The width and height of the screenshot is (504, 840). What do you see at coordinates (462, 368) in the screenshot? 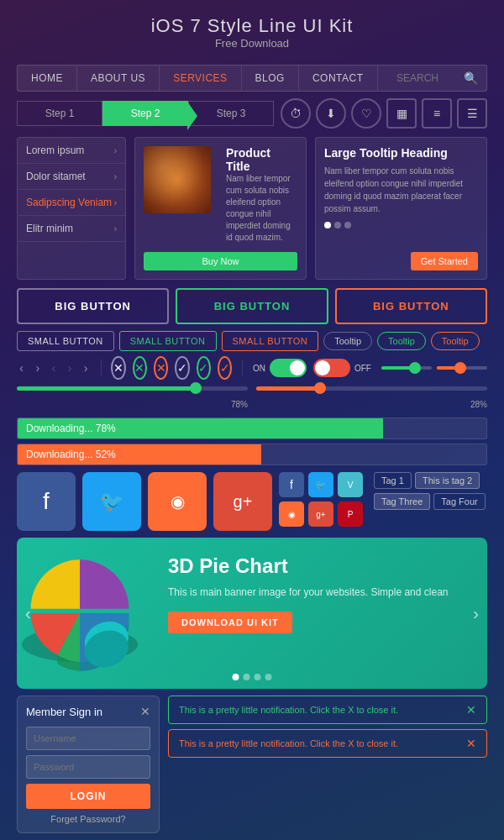
I see `slider-orange` at bounding box center [462, 368].